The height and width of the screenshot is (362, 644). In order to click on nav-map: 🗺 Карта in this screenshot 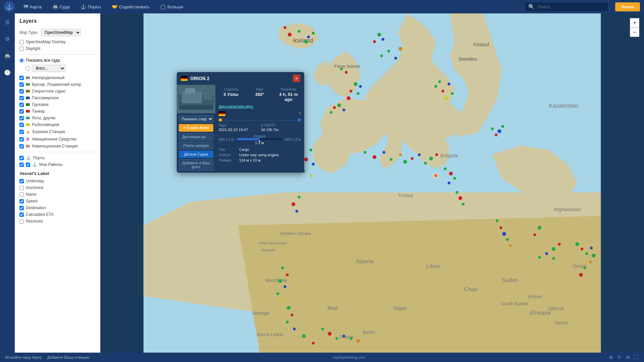, I will do `click(33, 7)`.